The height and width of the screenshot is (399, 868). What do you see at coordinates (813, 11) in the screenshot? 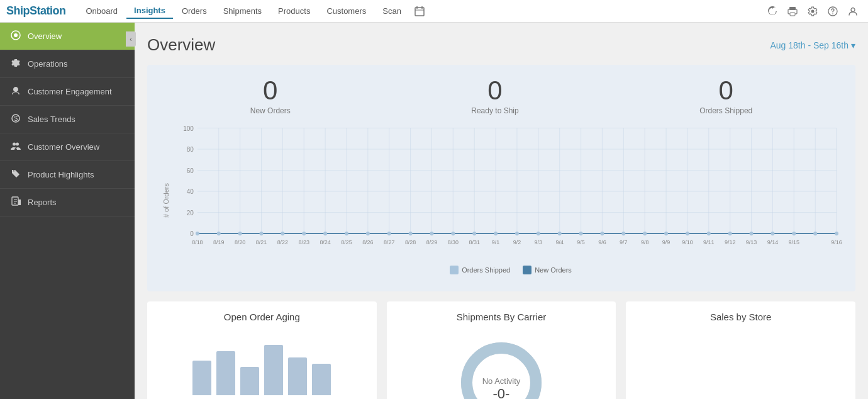
I see `nav-icons` at bounding box center [813, 11].